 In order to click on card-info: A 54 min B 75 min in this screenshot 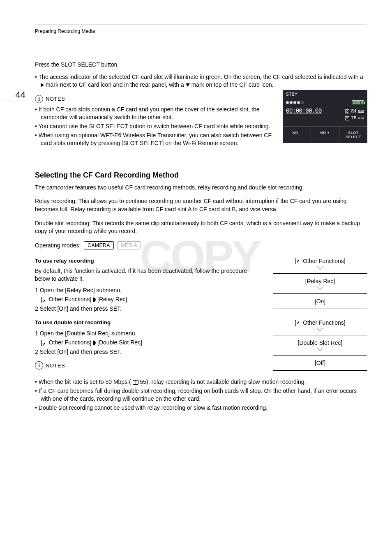, I will do `click(355, 115)`.